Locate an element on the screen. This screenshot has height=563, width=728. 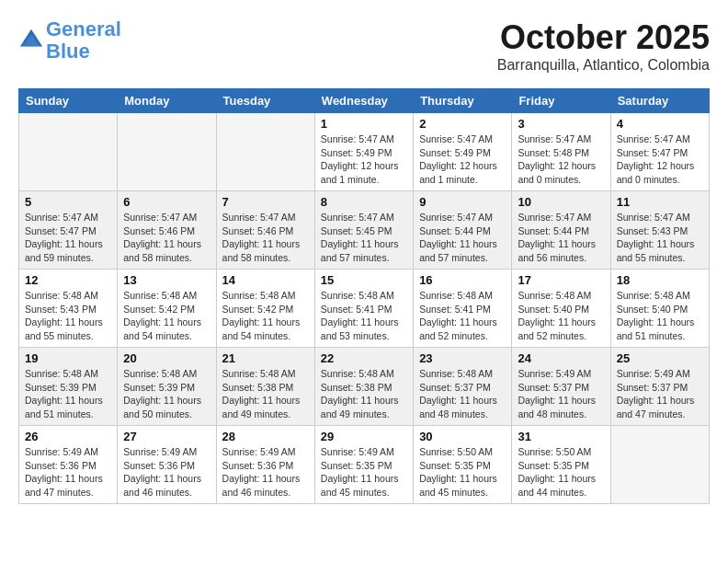
title-block: October 2025 Barranquilla, Atlantico, Co… is located at coordinates (603, 46).